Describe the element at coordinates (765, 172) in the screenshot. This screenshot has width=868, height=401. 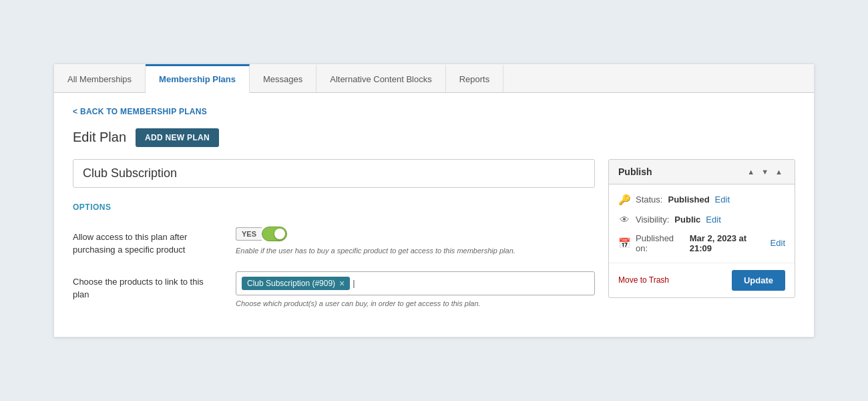
I see `publish-arrows: ▲ ▼ ▲` at that location.